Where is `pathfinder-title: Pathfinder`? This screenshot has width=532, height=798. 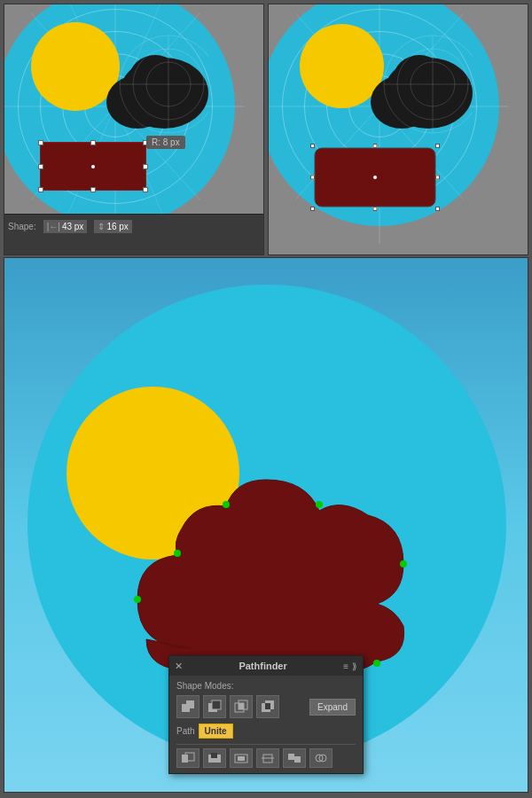
pathfinder-title: Pathfinder is located at coordinates (262, 666).